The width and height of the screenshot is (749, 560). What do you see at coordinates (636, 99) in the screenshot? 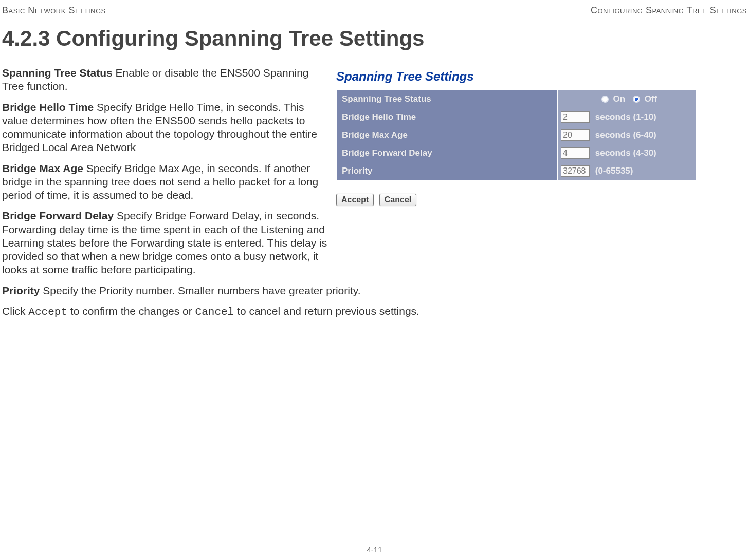
I see `radio-off` at bounding box center [636, 99].